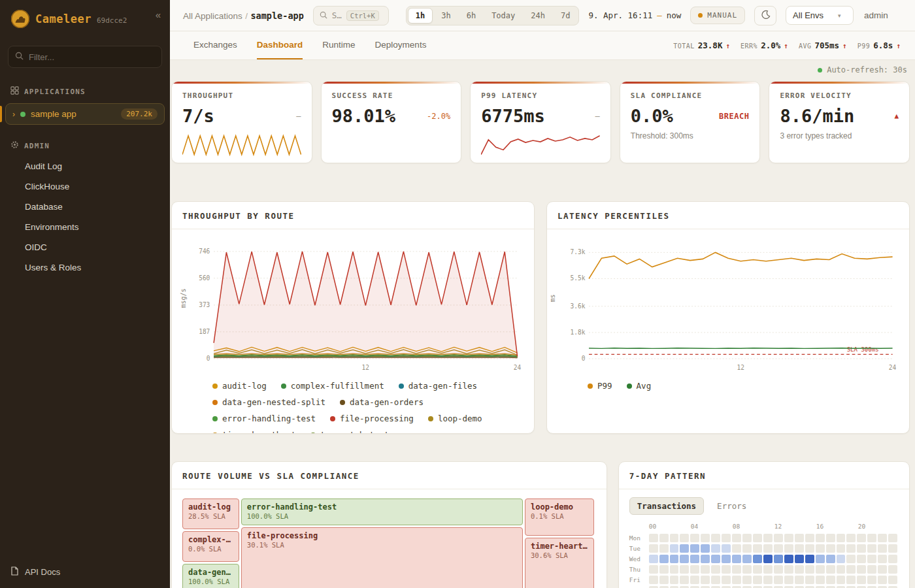  Describe the element at coordinates (274, 402) in the screenshot. I see `legend-label: data-gen-nested-split` at that location.